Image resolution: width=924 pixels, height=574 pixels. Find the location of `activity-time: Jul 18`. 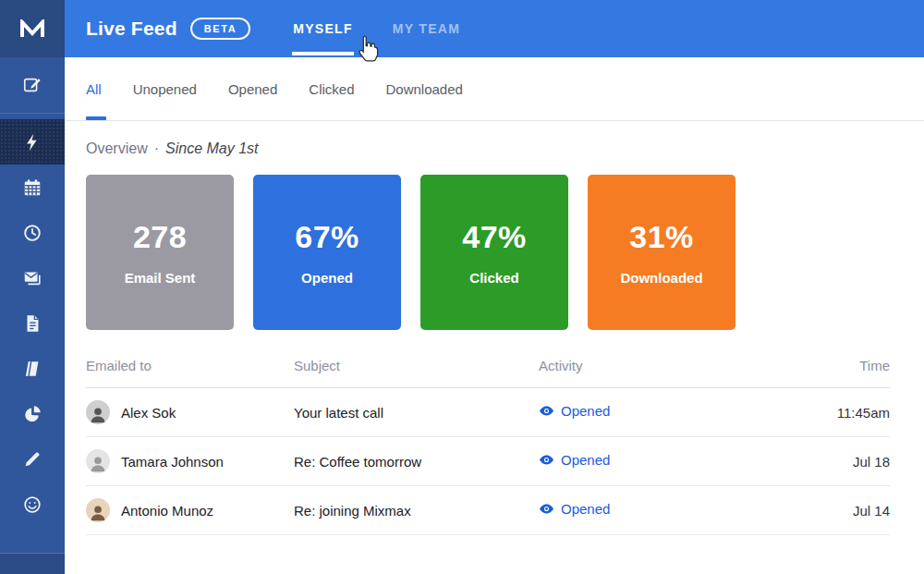

activity-time: Jul 18 is located at coordinates (830, 462).